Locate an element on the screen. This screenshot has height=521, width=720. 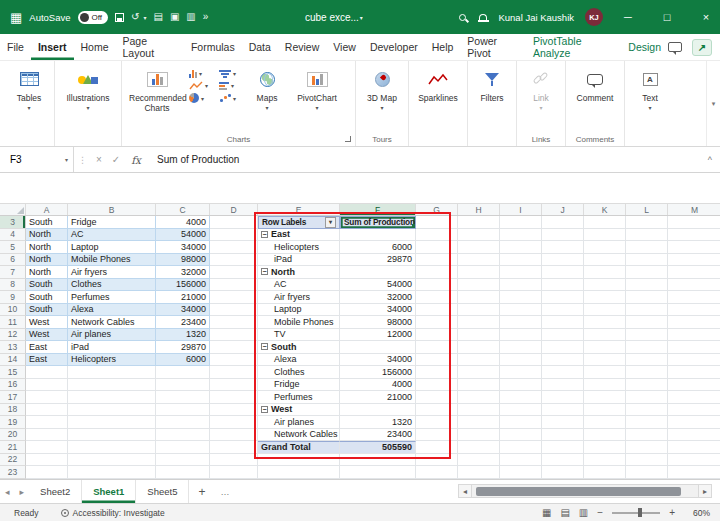
toolbar-overflow-icon: » is located at coordinates (206, 17).